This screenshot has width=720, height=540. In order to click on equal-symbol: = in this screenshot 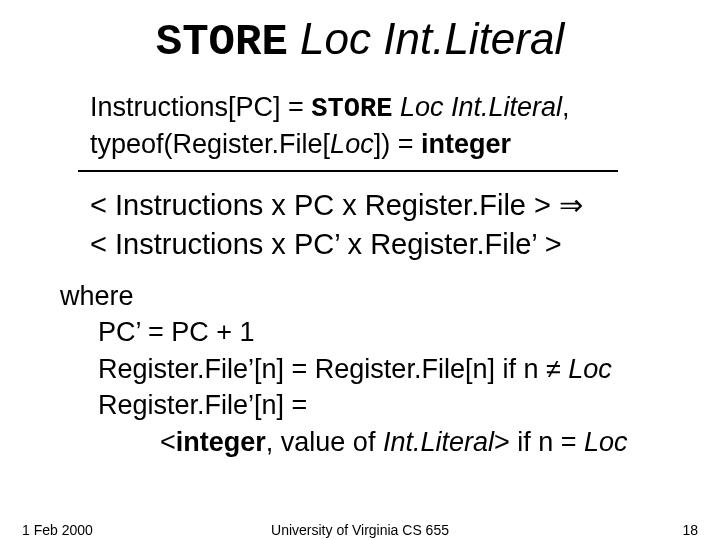, I will do `click(569, 442)`.